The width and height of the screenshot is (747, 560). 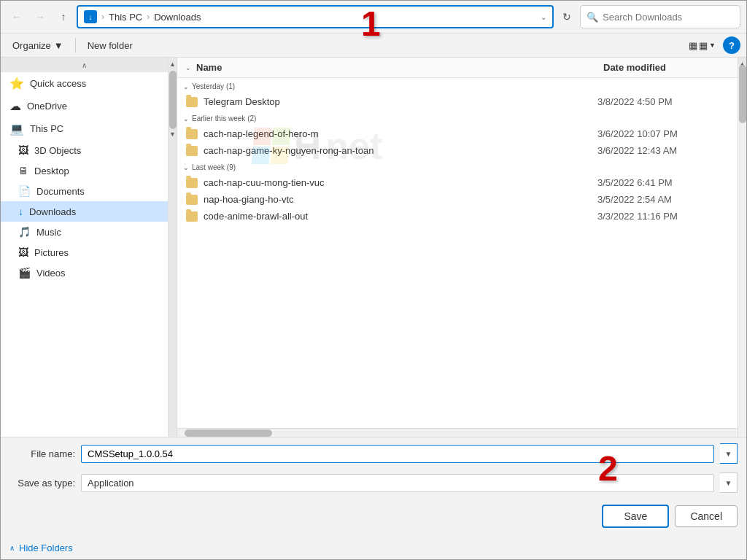 I want to click on save-type-dropdown-button: ▼, so click(x=729, y=483).